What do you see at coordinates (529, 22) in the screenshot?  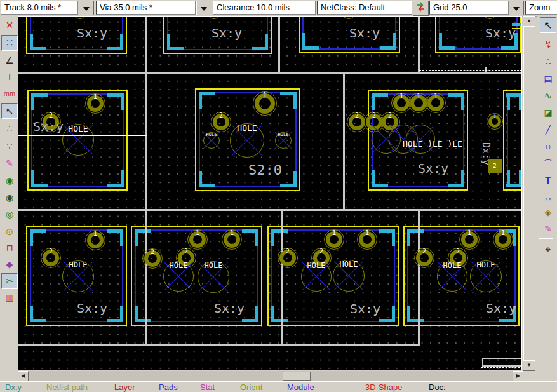 I see `scroll-up-button: ▲` at bounding box center [529, 22].